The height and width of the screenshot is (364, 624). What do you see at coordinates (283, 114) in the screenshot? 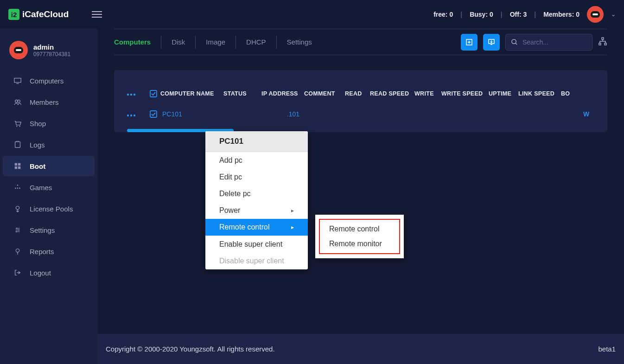
I see `cell-ip: .101` at bounding box center [283, 114].